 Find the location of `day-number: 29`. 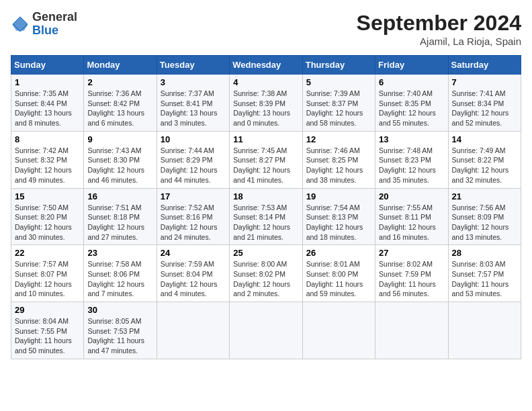

day-number: 29 is located at coordinates (47, 310).